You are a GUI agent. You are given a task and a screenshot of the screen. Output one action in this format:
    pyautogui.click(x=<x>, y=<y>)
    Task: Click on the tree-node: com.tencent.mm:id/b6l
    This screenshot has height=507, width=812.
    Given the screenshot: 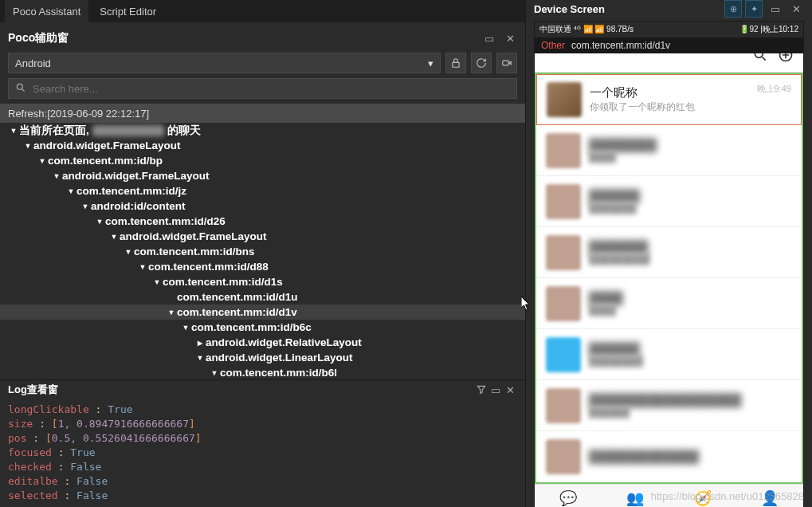 What is the action you would take?
    pyautogui.click(x=263, y=372)
    